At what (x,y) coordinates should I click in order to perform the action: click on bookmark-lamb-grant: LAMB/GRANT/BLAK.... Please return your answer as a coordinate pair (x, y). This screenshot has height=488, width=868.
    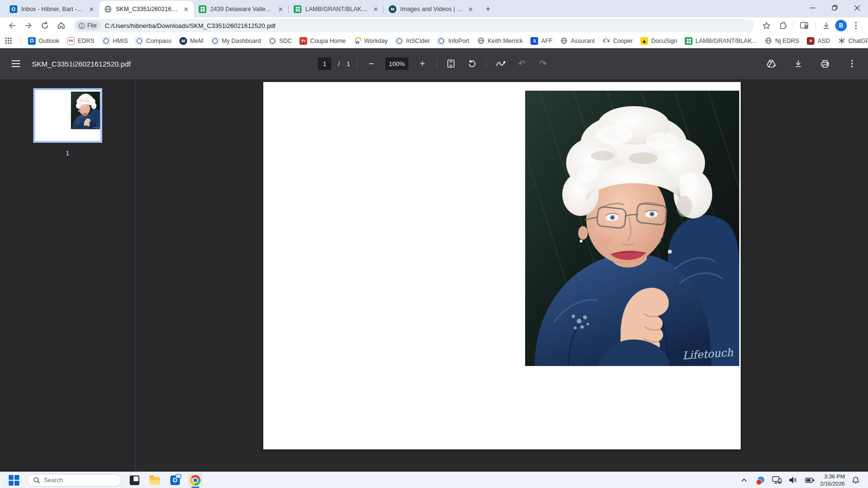
    Looking at the image, I should click on (720, 41).